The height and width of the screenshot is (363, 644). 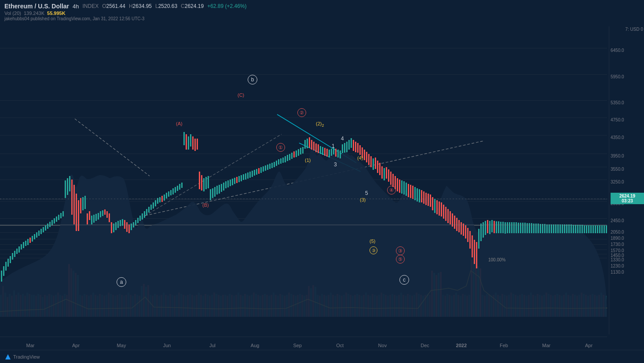 I want to click on price-1450: 1450.0, so click(x=626, y=255).